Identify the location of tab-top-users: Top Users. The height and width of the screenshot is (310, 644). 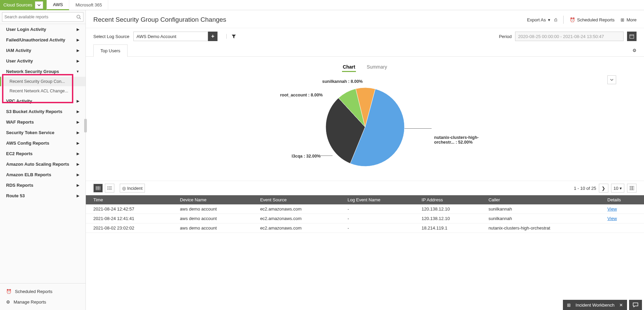
(111, 51).